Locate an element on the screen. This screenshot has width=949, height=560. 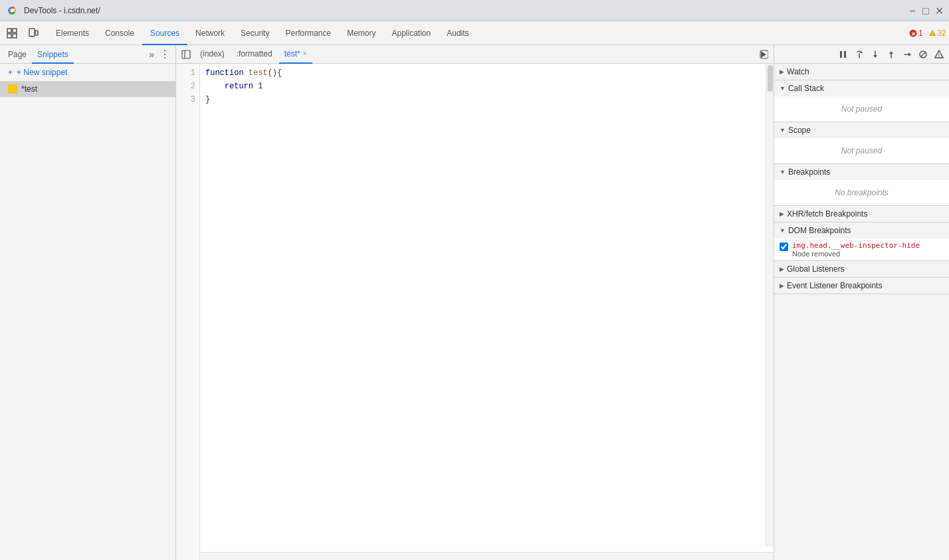
step-into-button is located at coordinates (875, 54).